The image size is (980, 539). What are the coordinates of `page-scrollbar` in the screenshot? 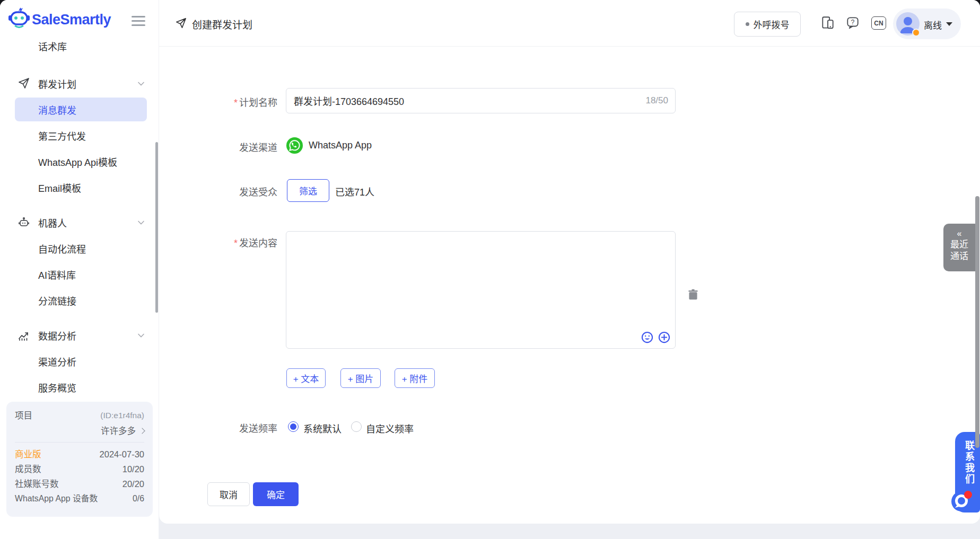 It's located at (977, 322).